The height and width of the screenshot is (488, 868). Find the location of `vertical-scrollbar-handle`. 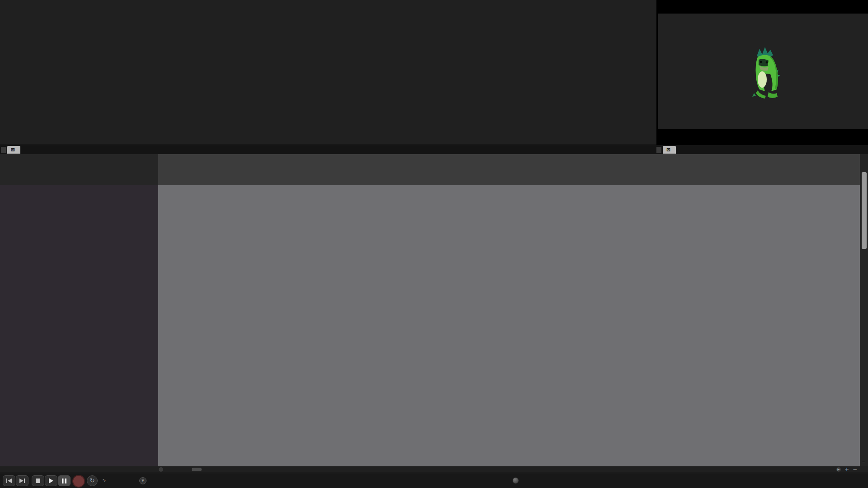

vertical-scrollbar-handle is located at coordinates (864, 211).